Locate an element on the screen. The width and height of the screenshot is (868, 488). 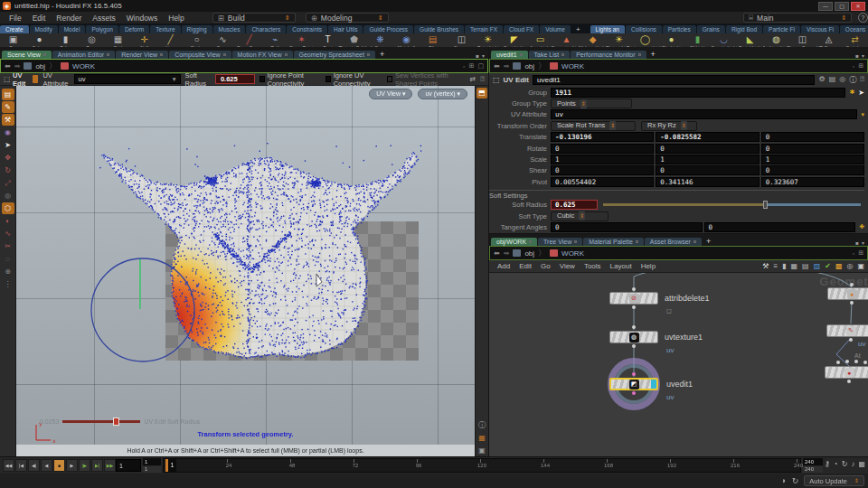
pin-icon: ◦ is located at coordinates (854, 67).